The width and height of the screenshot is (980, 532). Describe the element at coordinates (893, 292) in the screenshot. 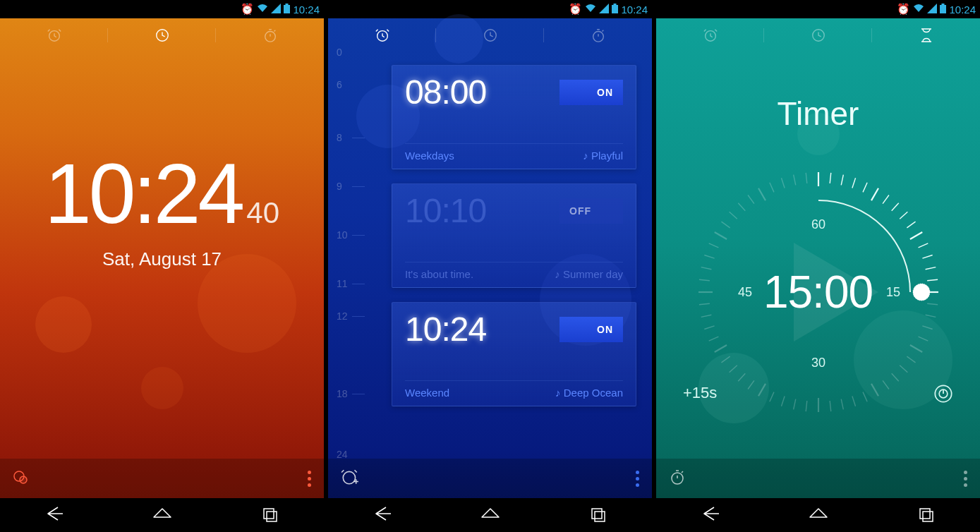

I see `dial-label-15: 15` at that location.